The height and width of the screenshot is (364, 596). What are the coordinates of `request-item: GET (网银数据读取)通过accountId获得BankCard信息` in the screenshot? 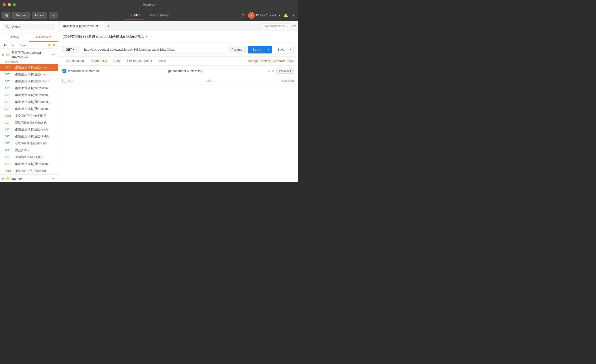 It's located at (29, 68).